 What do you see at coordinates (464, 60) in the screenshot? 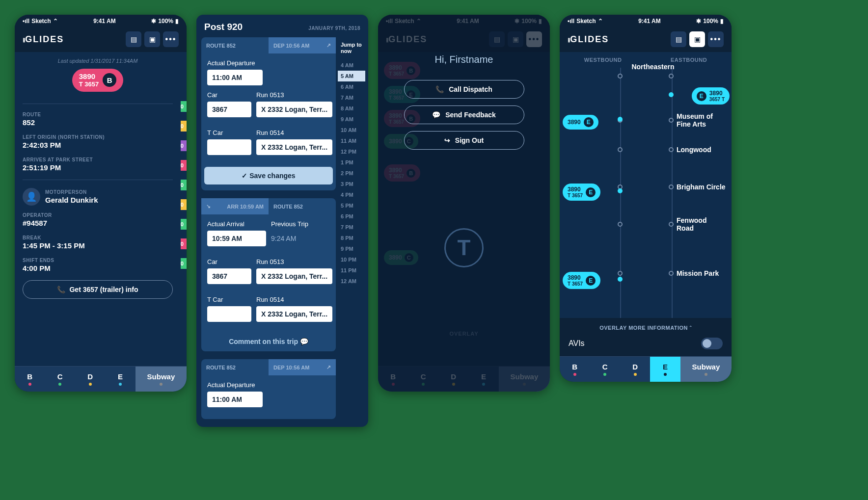
I see `greeting-text: Hi, Firstname` at bounding box center [464, 60].